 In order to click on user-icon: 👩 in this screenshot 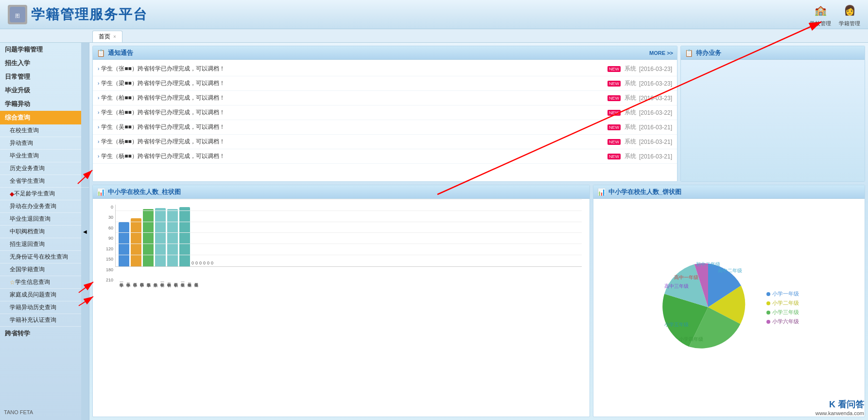, I will do `click(850, 10)`.